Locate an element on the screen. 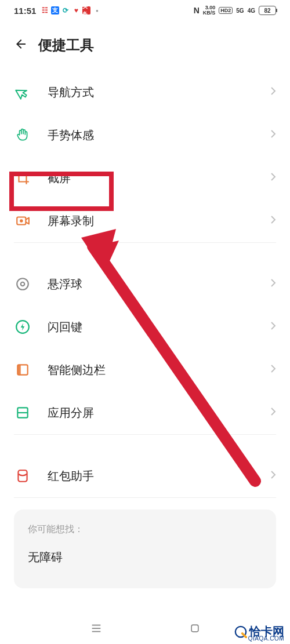 The width and height of the screenshot is (290, 644). item-redpacket: 红包助手 is located at coordinates (145, 476).